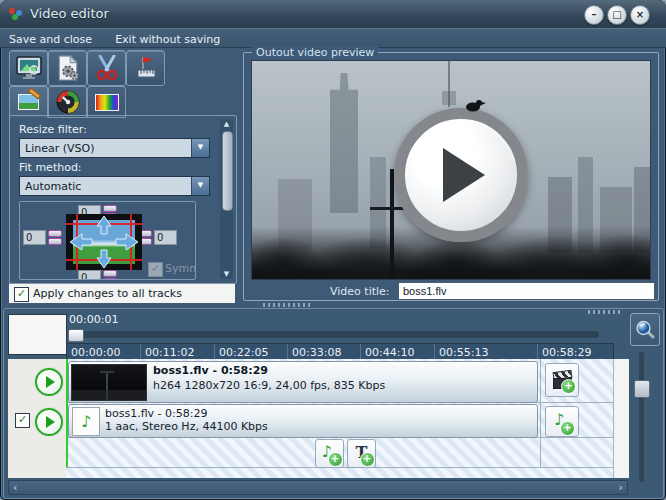 This screenshot has height=500, width=666. I want to click on audio-clip-details: 1 aac, Stereo Hz, 44100 Kbps, so click(186, 426).